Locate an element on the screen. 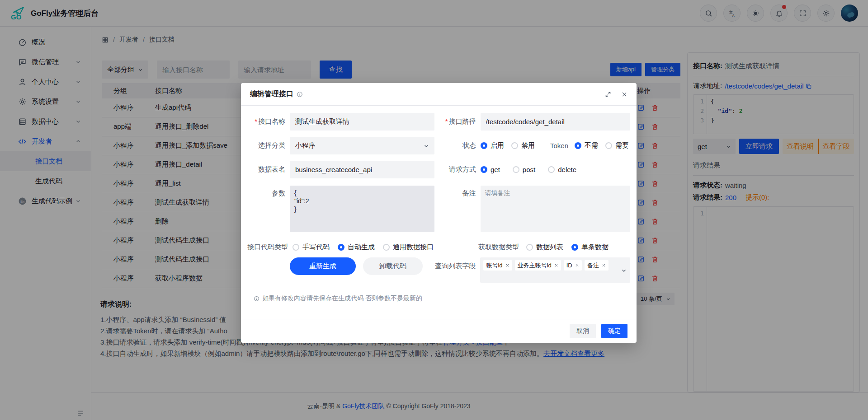  field-label-status: 状态 is located at coordinates (455, 145).